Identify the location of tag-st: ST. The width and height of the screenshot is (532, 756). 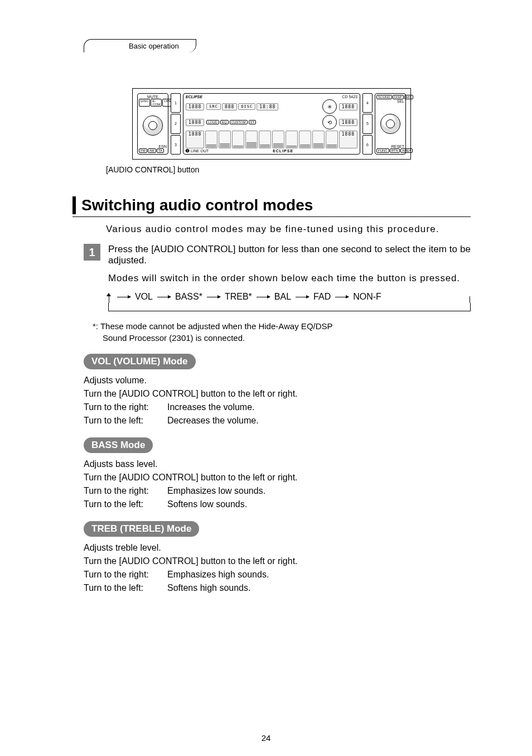
(253, 122).